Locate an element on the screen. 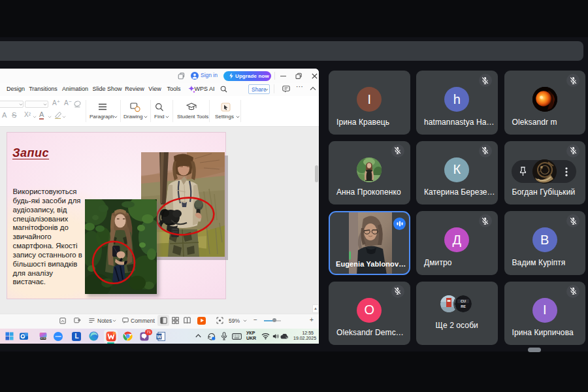 Image resolution: width=588 pixels, height=392 pixels. svg-text: RE is located at coordinates (463, 306).